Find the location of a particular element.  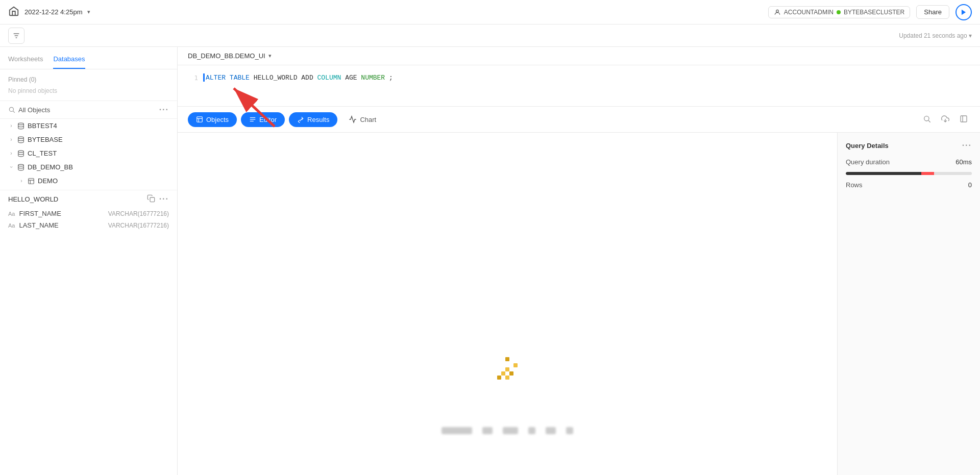

col-name-firstname: FIRST_NAME is located at coordinates (40, 213).